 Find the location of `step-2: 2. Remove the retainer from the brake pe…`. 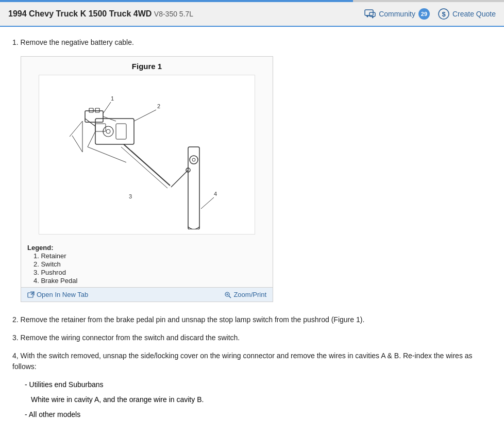

step-2: 2. Remove the retainer from the brake pe… is located at coordinates (252, 320).